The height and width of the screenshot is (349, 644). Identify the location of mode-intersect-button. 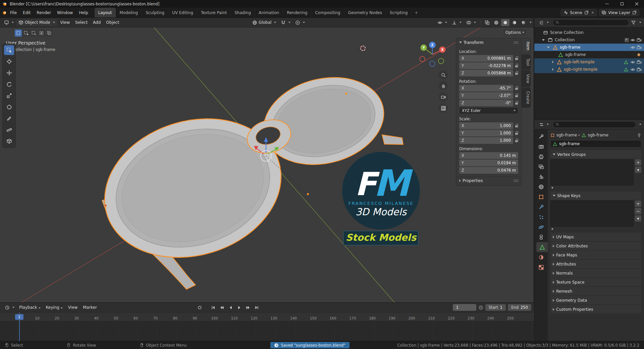
(49, 33).